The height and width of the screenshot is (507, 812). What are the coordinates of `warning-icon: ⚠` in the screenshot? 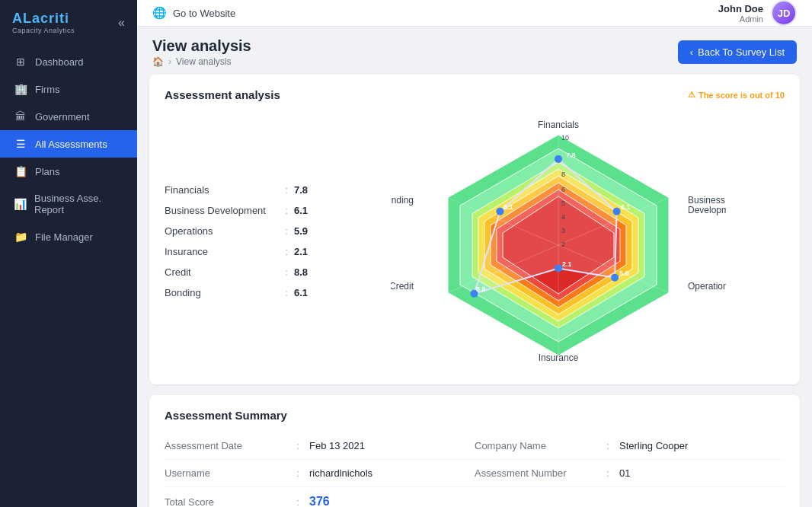 It's located at (692, 94).